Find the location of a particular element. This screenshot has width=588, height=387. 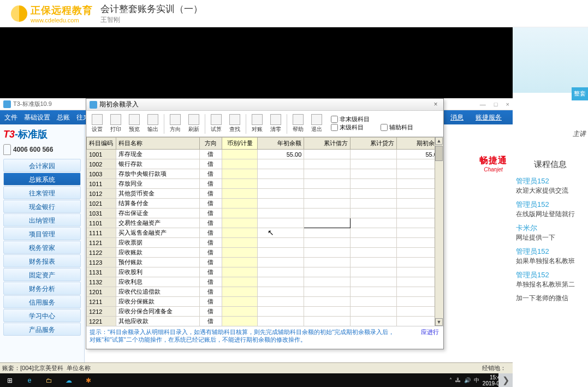

tray-ime-icon: 中 is located at coordinates (477, 380).